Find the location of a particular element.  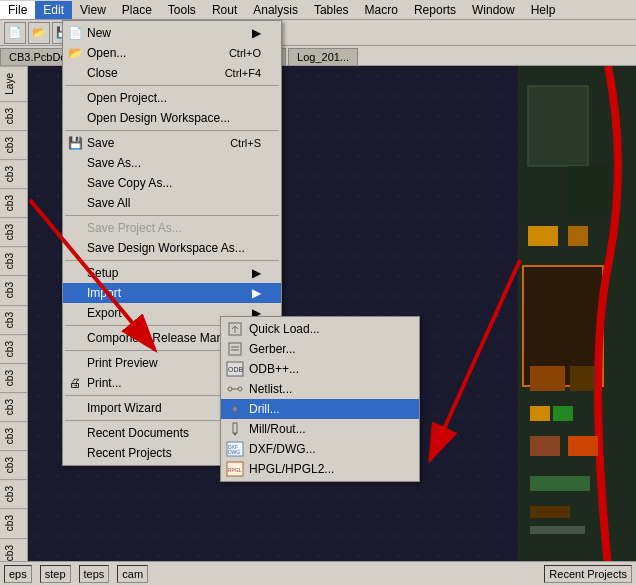

side-label-cb3-4: cb3 is located at coordinates (14, 202).